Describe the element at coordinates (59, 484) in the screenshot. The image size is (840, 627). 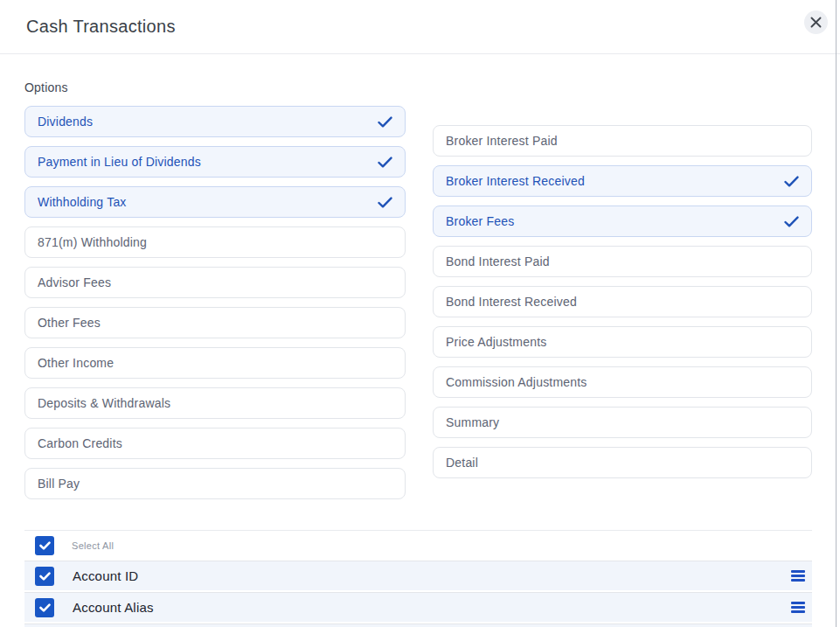
I see `option-label: Bill Pay` at that location.